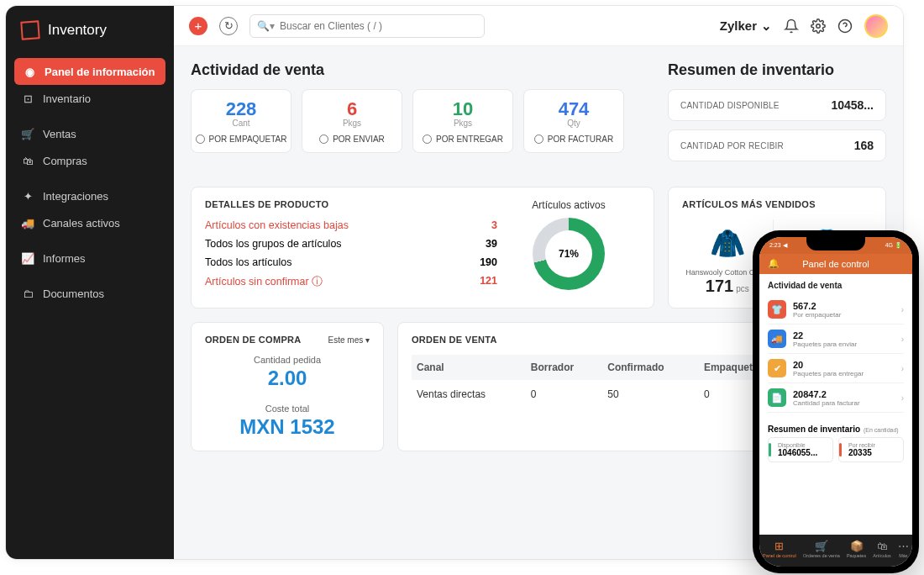 Image resolution: width=924 pixels, height=575 pixels. What do you see at coordinates (367, 26) in the screenshot?
I see `search-input-wrap: 🔍▾` at bounding box center [367, 26].